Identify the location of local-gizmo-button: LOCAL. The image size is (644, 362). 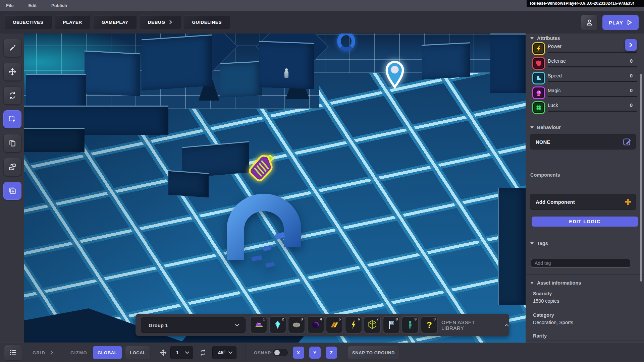
(138, 353).